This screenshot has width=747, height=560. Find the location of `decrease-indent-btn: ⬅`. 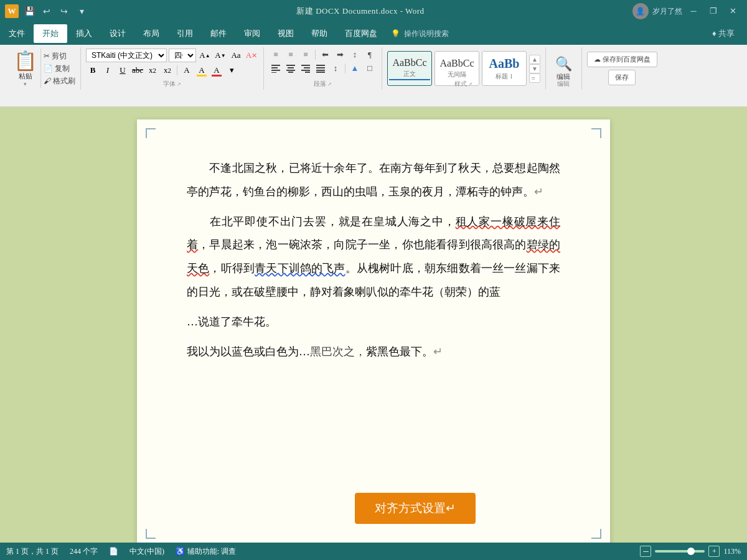

decrease-indent-btn: ⬅ is located at coordinates (325, 55).